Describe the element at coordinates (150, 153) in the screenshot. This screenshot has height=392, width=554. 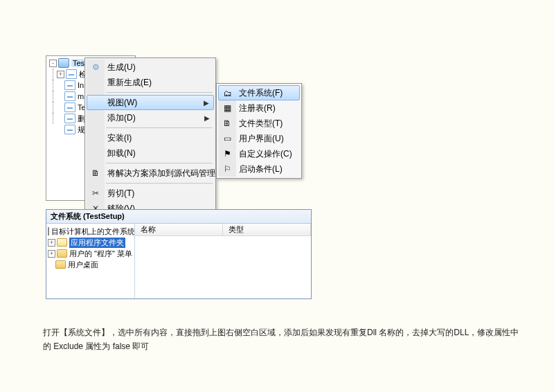
I see `menu-uninstall: 卸载(N)` at that location.